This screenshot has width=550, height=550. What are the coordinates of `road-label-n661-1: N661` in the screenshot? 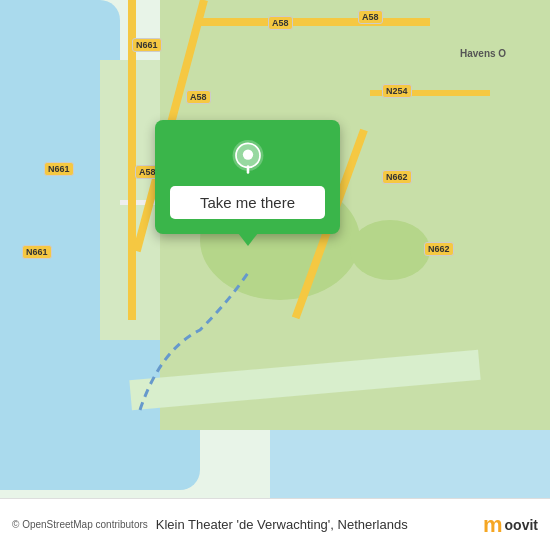 It's located at (147, 45).